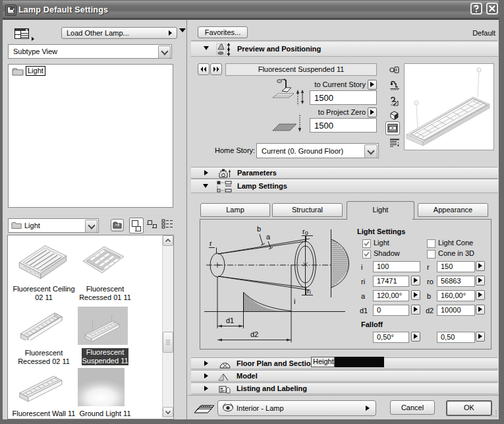 The height and width of the screenshot is (424, 504). I want to click on svg-text: a, so click(269, 237).